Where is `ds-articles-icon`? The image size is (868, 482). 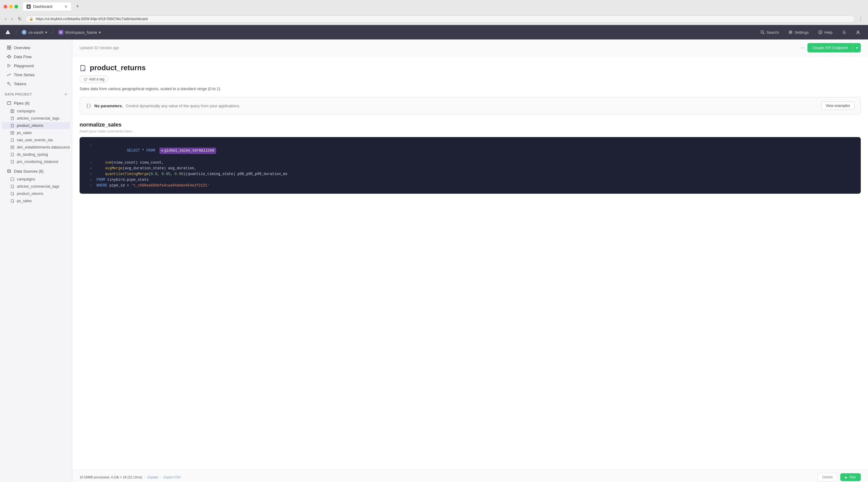
ds-articles-icon is located at coordinates (12, 187).